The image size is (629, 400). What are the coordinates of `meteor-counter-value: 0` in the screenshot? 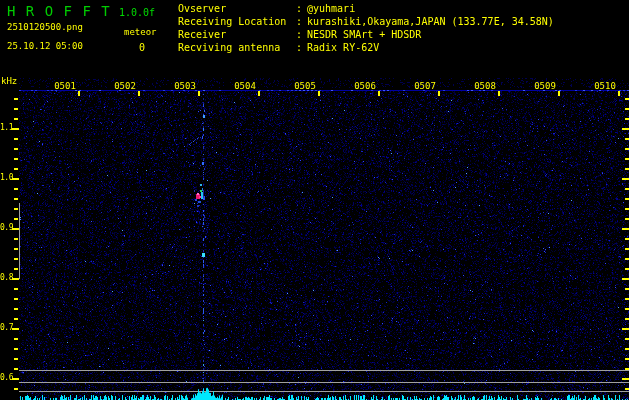 It's located at (142, 48).